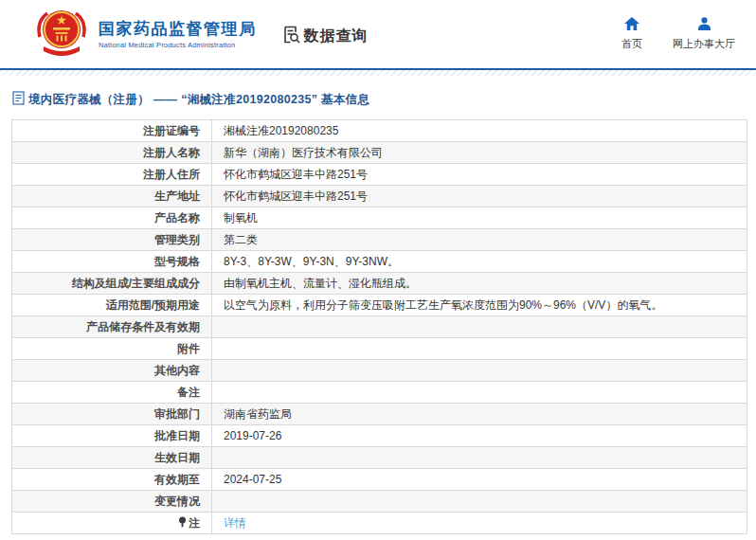 This screenshot has width=756, height=540. Describe the element at coordinates (380, 479) in the screenshot. I see `table-row: 有效期至 2024-07-25` at that location.